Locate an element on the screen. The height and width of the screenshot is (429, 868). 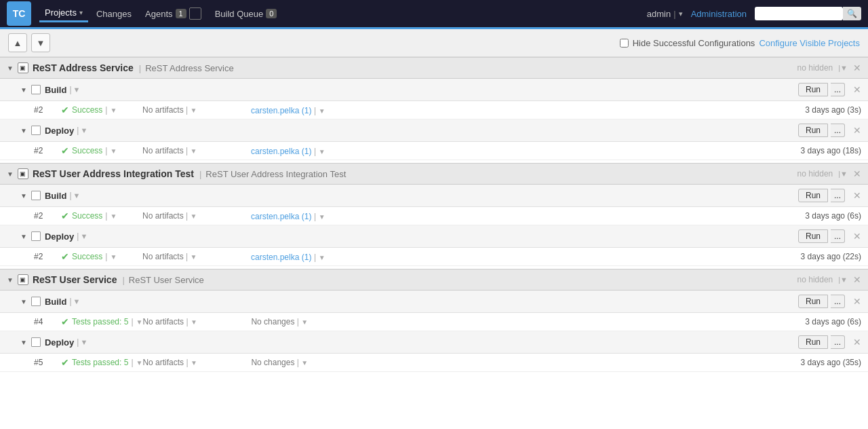
buildtype-icon-ras-build is located at coordinates (36, 90).